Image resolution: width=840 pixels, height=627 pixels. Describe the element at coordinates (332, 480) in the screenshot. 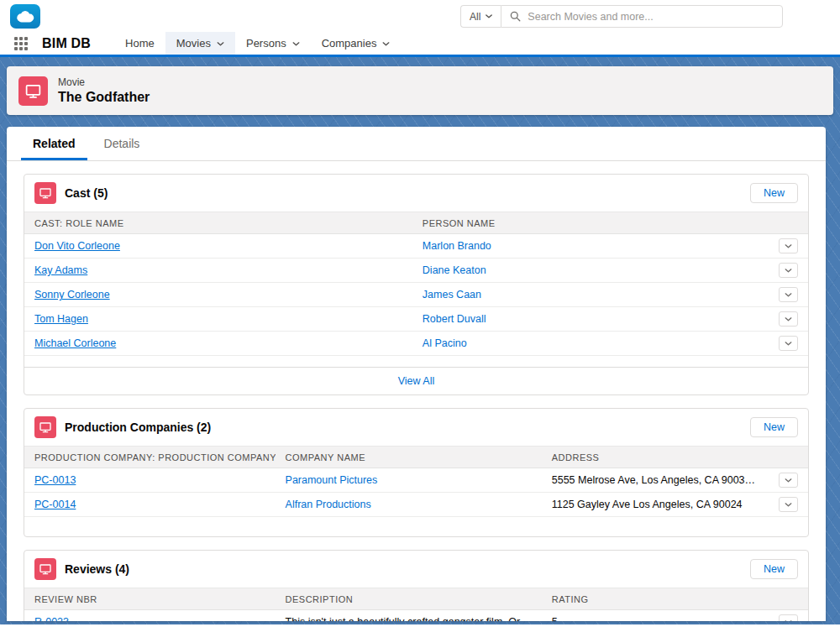

I see `company-link: Paramount Pictures` at that location.